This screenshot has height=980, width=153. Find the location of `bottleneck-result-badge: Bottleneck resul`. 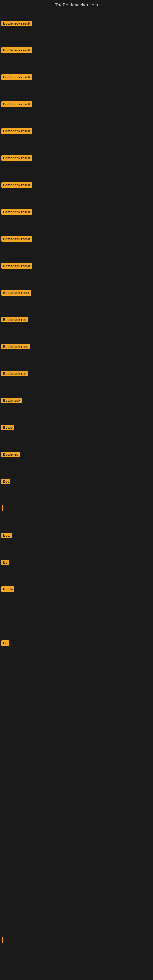

bottleneck-result-badge: Bottleneck resul is located at coordinates (16, 293).